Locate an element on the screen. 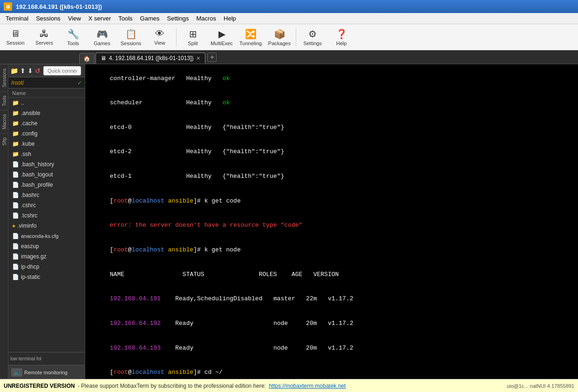 The width and height of the screenshot is (578, 392). toolbar-view-label: View is located at coordinates (160, 43).